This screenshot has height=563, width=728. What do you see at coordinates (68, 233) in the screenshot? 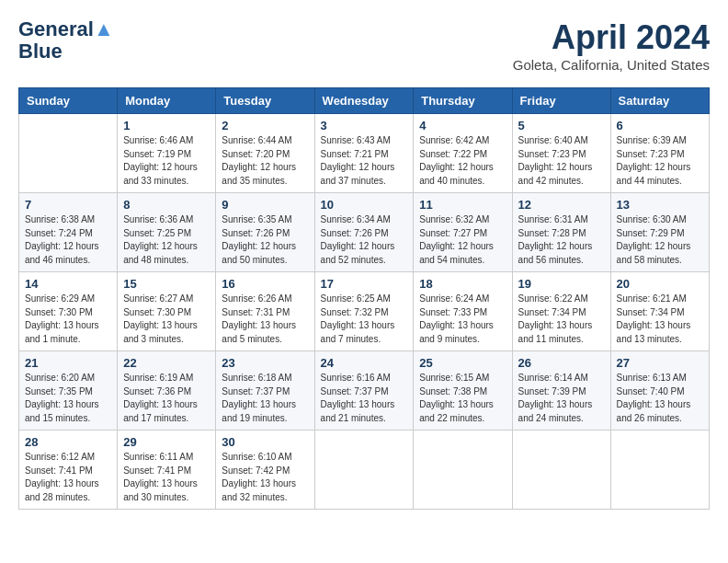
I see `calendar-cell: 7Sunrise: 6:38 AMSunset: 7:24 PMDaylight…` at bounding box center [68, 233].